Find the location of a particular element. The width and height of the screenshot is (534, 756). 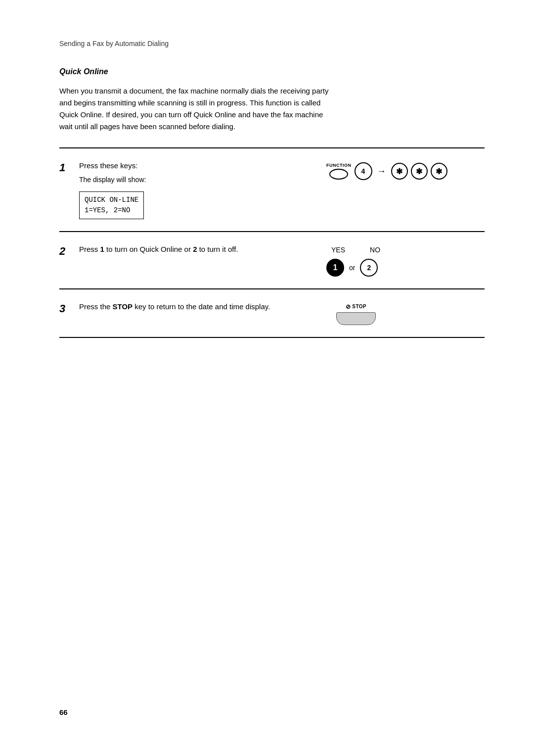

or-text: or is located at coordinates (352, 268).